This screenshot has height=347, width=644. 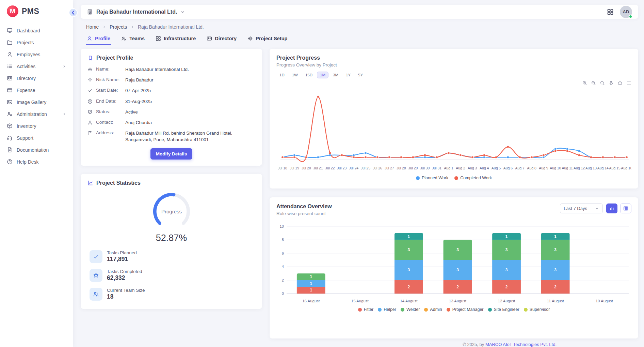 I want to click on svg-text: Jul 28, so click(x=401, y=168).